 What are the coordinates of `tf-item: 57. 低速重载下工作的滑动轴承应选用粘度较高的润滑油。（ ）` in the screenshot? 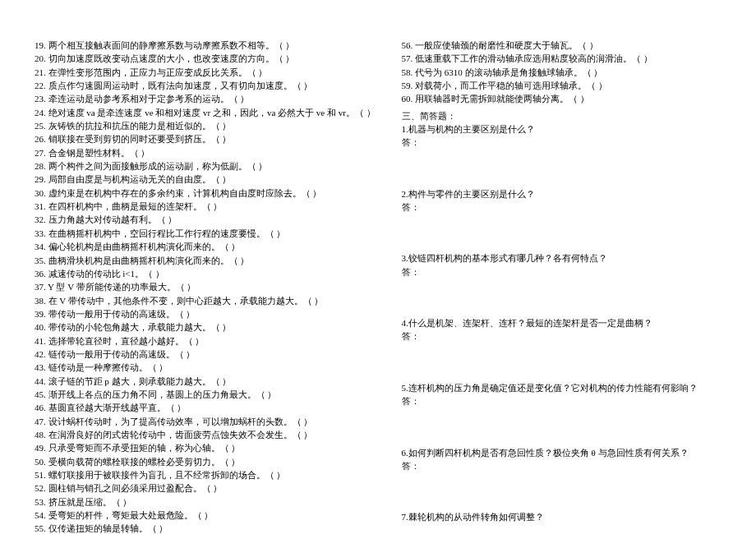 It's located at (562, 59).